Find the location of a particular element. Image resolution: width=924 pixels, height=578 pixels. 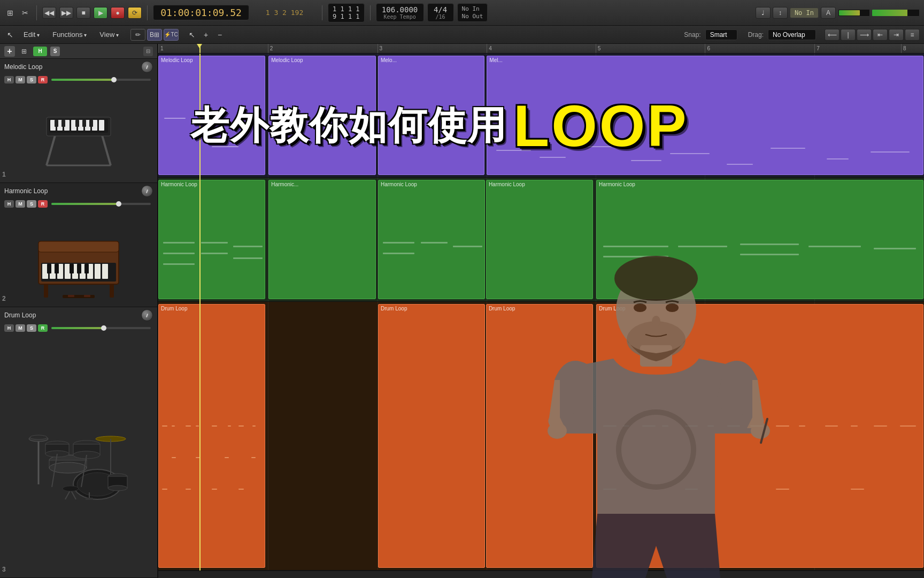

track-2-h-btn: H is located at coordinates (9, 204).